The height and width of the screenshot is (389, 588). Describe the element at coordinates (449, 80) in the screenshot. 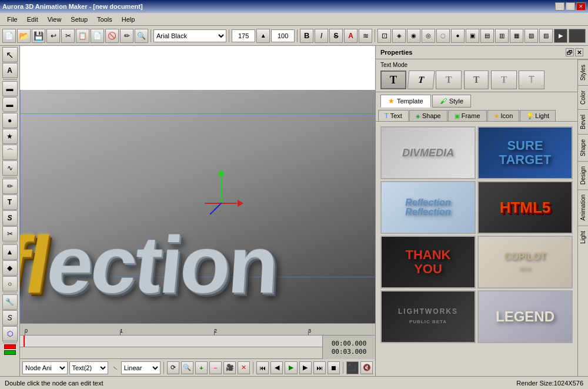

I see `text-mode-btn-3: T` at that location.